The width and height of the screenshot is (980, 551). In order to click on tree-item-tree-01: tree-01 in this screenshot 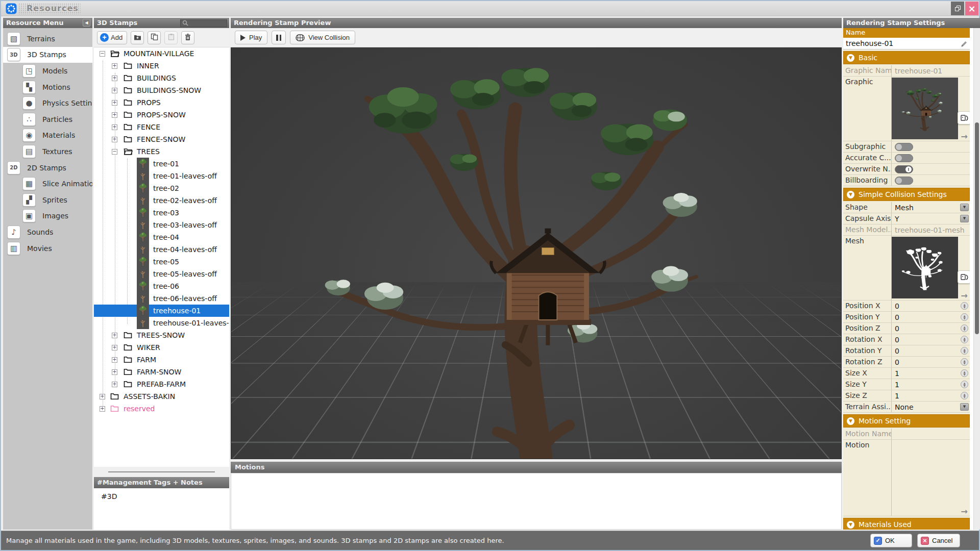, I will do `click(161, 164)`.